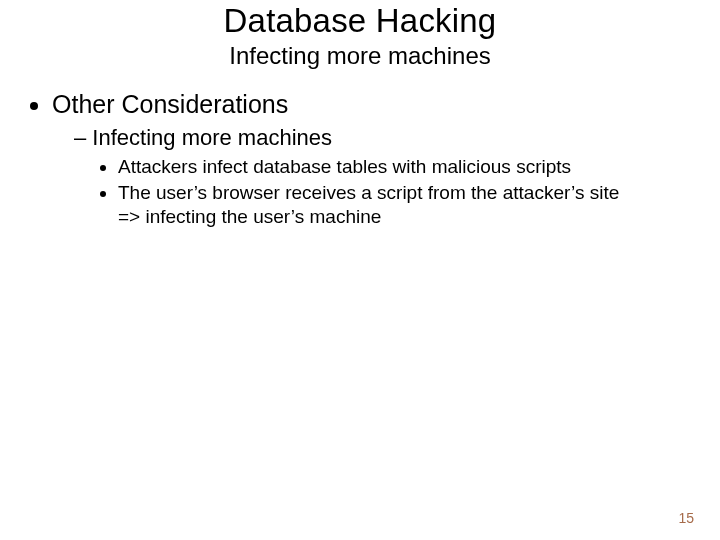  Describe the element at coordinates (170, 104) in the screenshot. I see `bullet-text: Other Considerations` at that location.